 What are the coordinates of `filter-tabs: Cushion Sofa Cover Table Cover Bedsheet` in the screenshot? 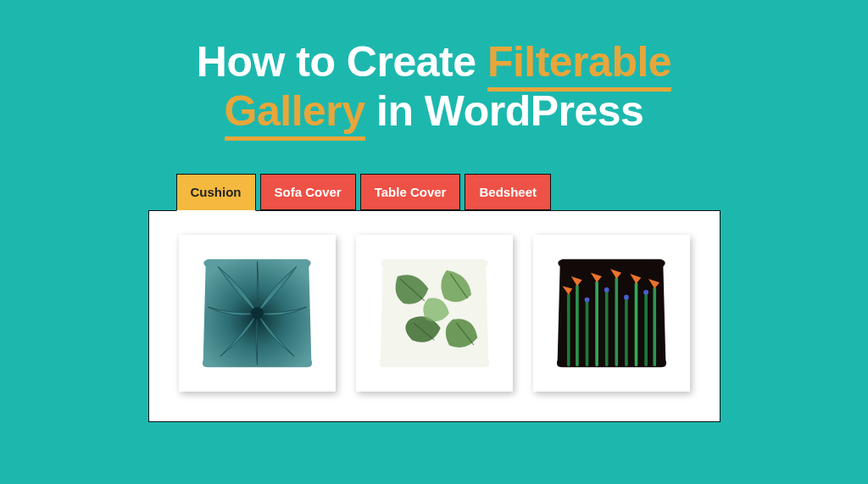 It's located at (434, 192).